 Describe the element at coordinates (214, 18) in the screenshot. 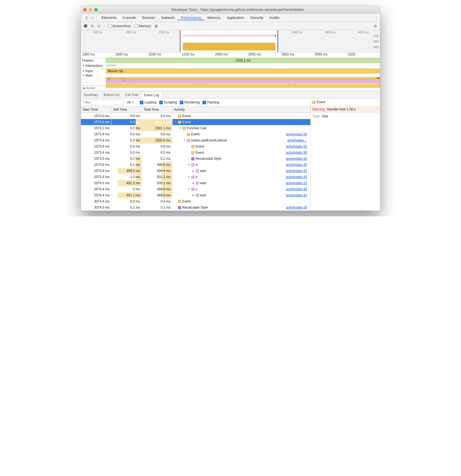

I see `tab-memory: Memory` at that location.